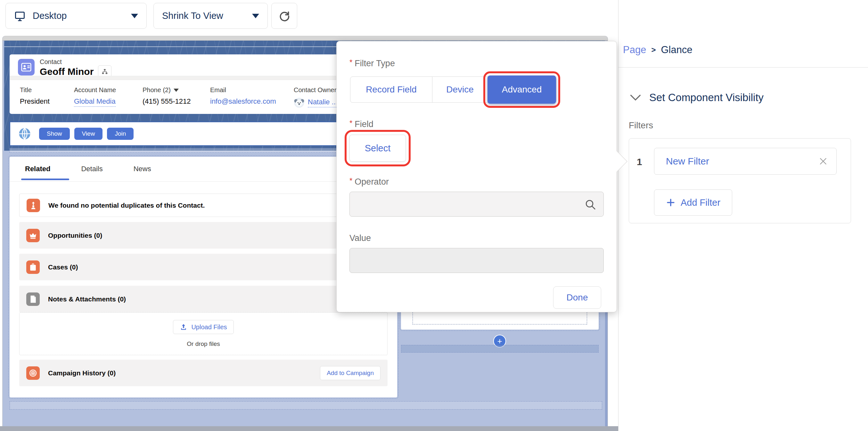  I want to click on related-list-title: Campaign History (0), so click(82, 373).